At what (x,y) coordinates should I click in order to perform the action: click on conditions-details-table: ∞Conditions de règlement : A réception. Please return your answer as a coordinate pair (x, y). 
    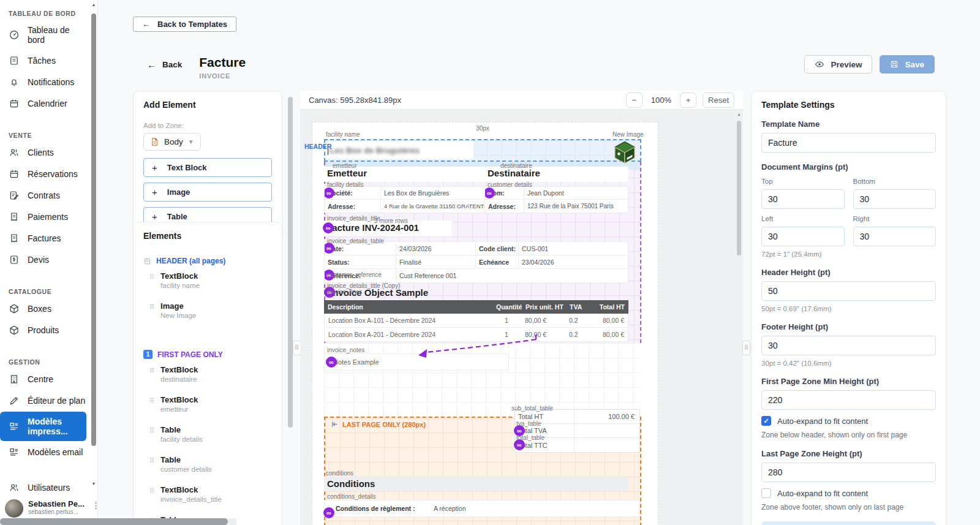
    Looking at the image, I should click on (482, 508).